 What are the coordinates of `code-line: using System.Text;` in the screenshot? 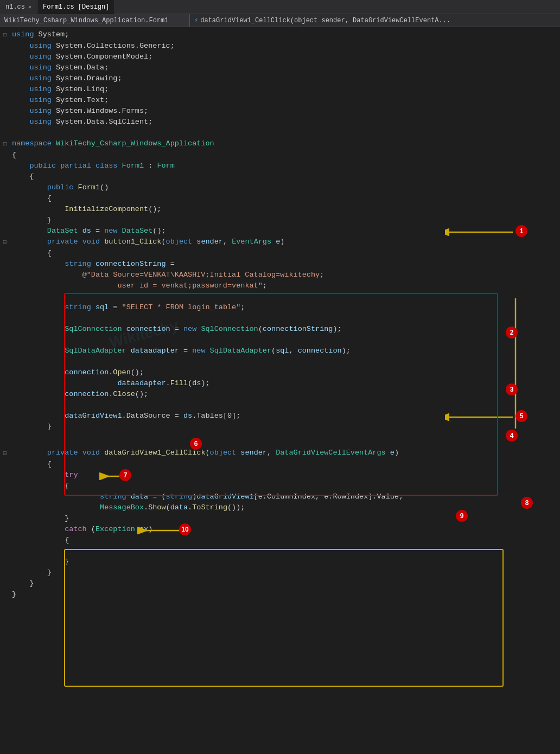 It's located at (280, 100).